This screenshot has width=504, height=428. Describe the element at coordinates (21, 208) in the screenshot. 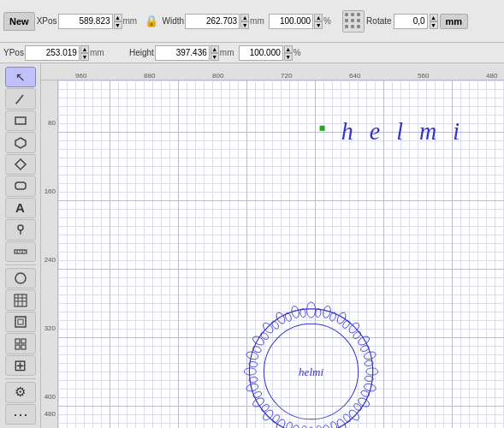

I see `text-tool: A` at that location.